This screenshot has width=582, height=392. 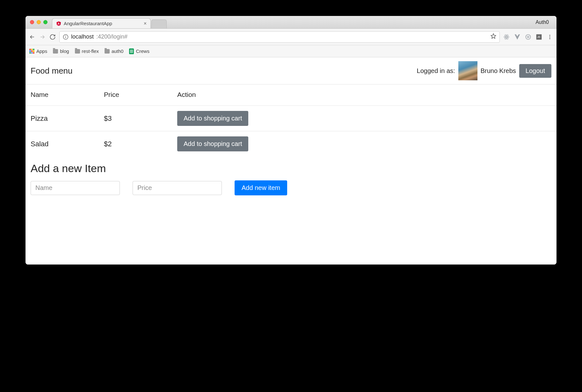 I want to click on bookmark-folder: rest-flex, so click(x=87, y=51).